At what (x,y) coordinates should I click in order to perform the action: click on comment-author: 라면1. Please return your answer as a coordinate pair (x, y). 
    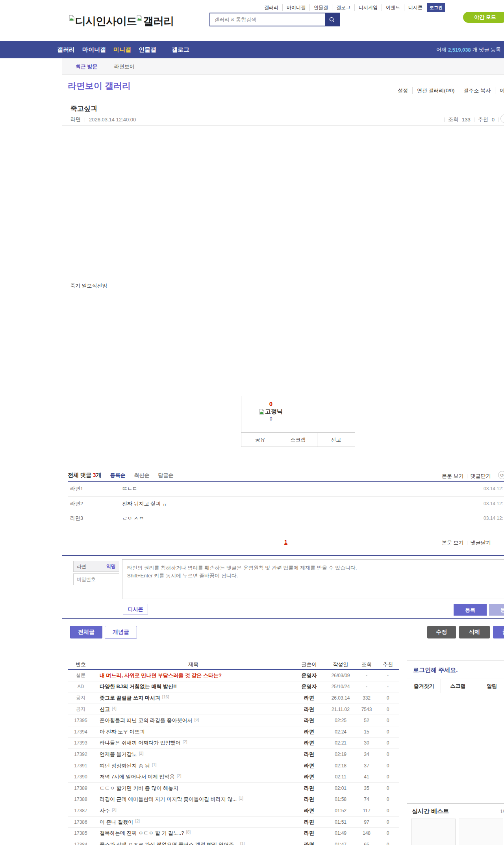
    Looking at the image, I should click on (96, 489).